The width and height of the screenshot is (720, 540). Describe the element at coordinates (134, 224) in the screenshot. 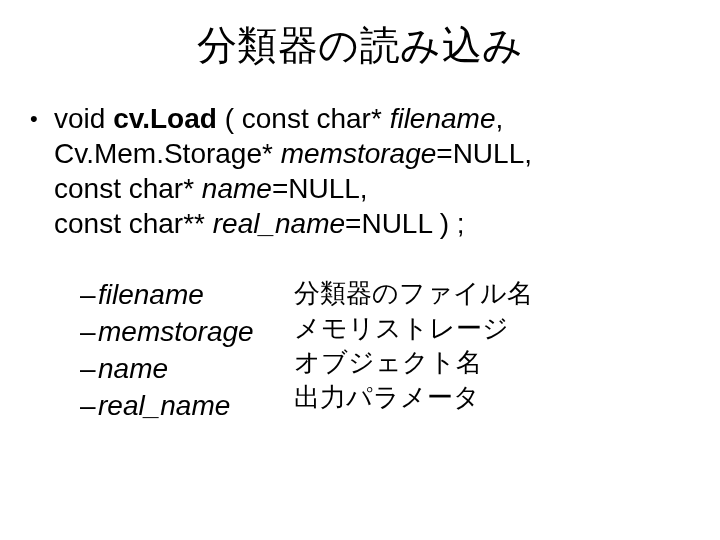

I see `sig-l4-prefix: const char**` at that location.